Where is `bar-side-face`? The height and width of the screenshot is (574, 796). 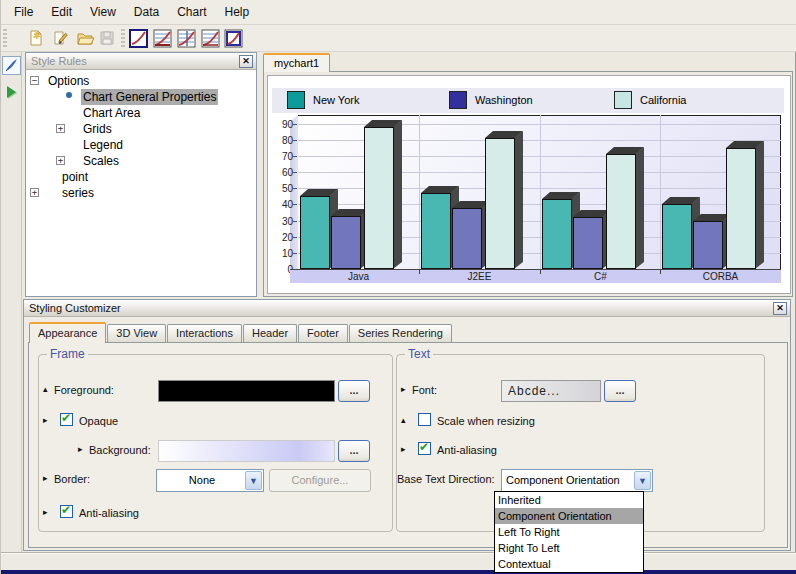
bar-side-face is located at coordinates (640, 208).